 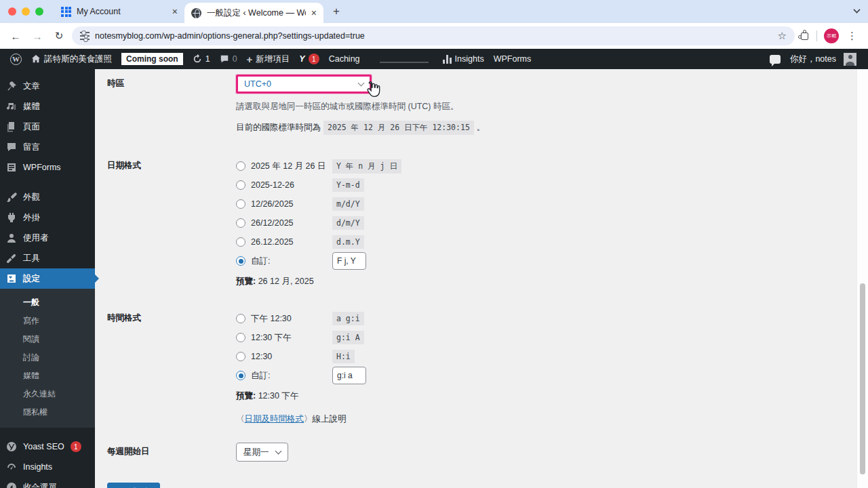 I want to click on date-format-custom-input, so click(x=349, y=261).